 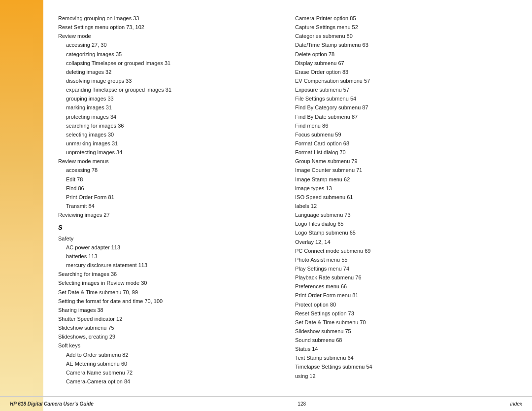 I want to click on index-entry: Set Date & Time submenu 70, 99, so click(x=169, y=292).